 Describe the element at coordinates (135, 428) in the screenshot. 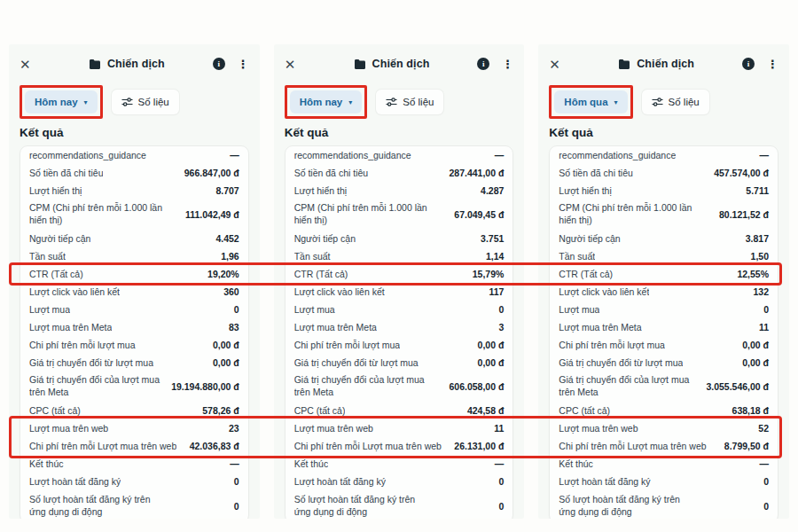

I see `metric-row: Lượt mua trên web23` at that location.